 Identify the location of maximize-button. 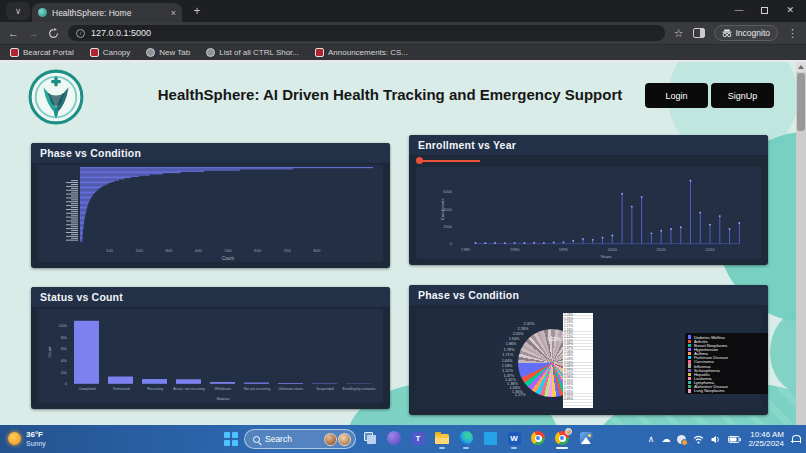
(764, 10).